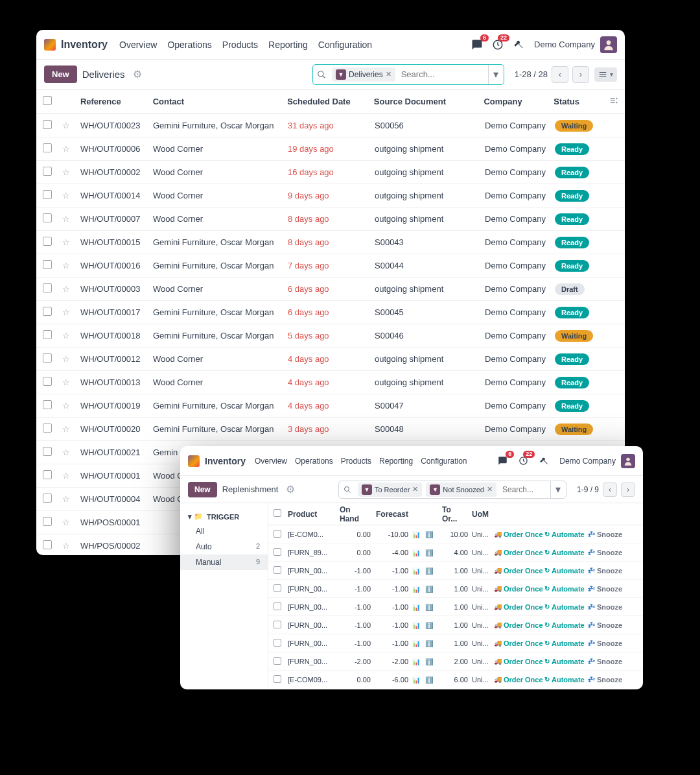 This screenshot has height=775, width=700. What do you see at coordinates (224, 562) in the screenshot?
I see `sidebar-item: Manual 9` at bounding box center [224, 562].